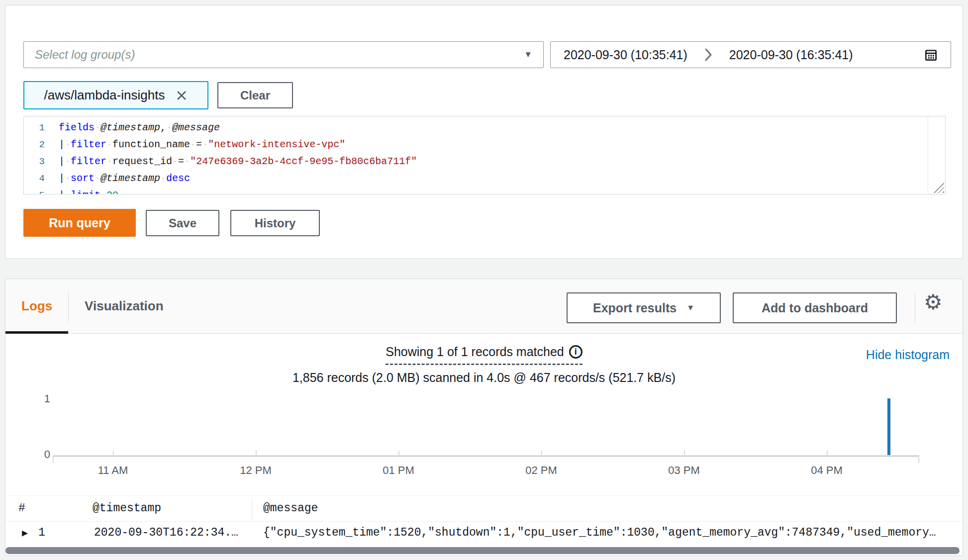 This screenshot has height=560, width=968. Describe the element at coordinates (166, 533) in the screenshot. I see `row-timestamp-cell: 2020-09-30T16:22:34.…` at that location.